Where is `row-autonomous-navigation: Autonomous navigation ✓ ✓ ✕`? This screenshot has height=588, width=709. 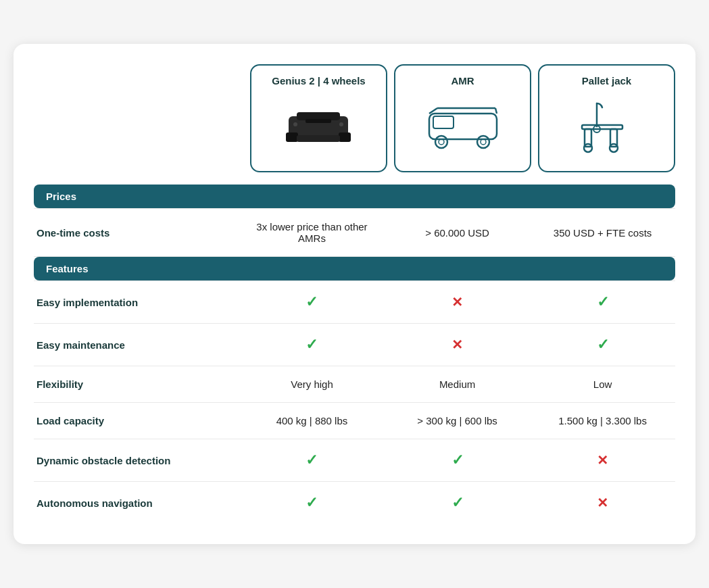 row-autonomous-navigation: Autonomous navigation ✓ ✓ ✕ is located at coordinates (354, 503).